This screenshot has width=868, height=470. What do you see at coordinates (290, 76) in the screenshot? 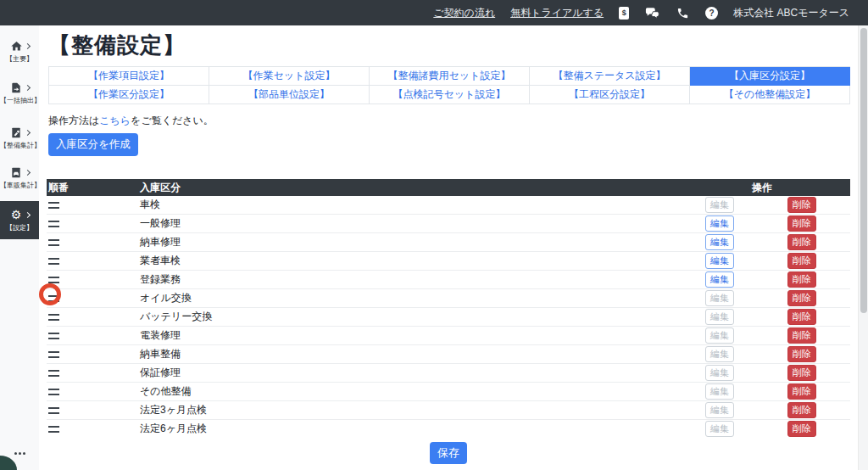
I see `tab-cell: 【作業セット設定】` at bounding box center [290, 76].